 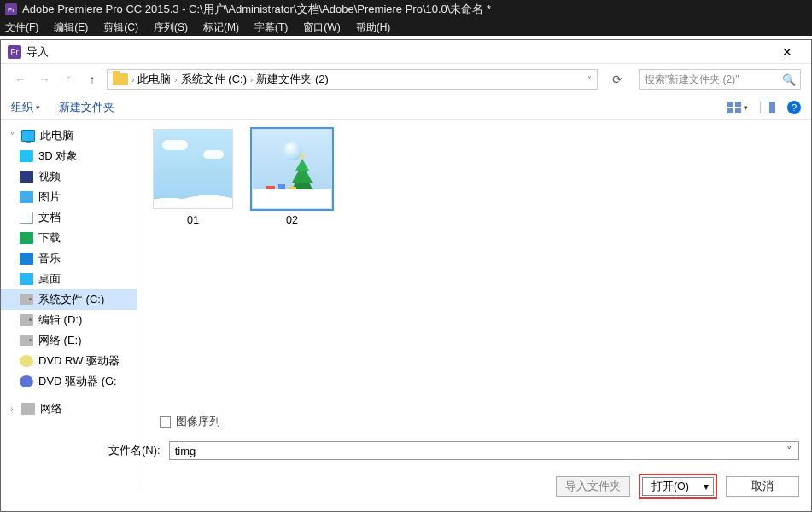 What do you see at coordinates (589, 80) in the screenshot?
I see `breadcrumb-dropdown: ˅` at bounding box center [589, 80].